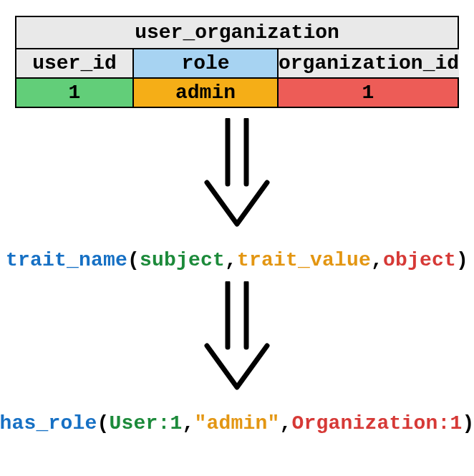 The width and height of the screenshot is (474, 476). Describe the element at coordinates (75, 93) in the screenshot. I see `cell-user-id: 1` at that location.